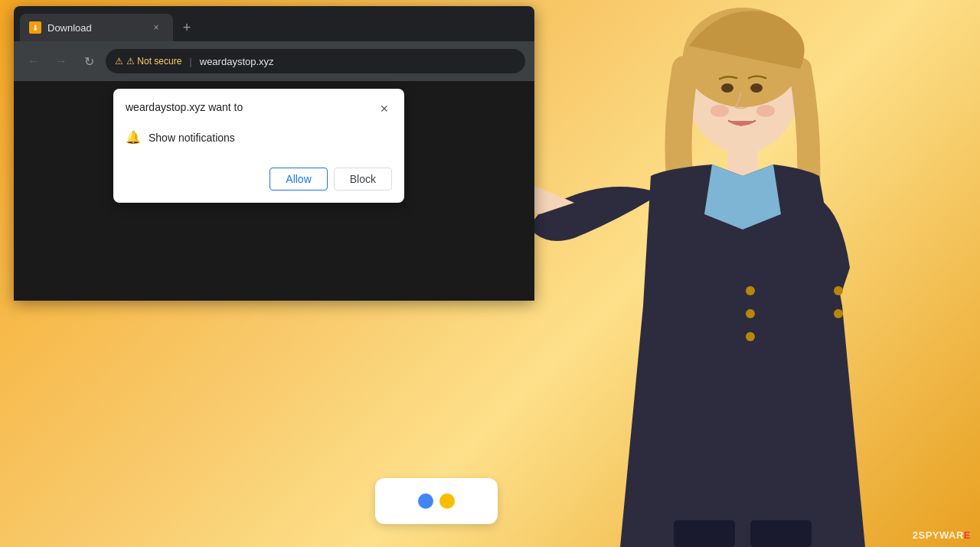 The image size is (980, 547). Describe the element at coordinates (61, 61) in the screenshot. I see `forward-button: →` at that location.